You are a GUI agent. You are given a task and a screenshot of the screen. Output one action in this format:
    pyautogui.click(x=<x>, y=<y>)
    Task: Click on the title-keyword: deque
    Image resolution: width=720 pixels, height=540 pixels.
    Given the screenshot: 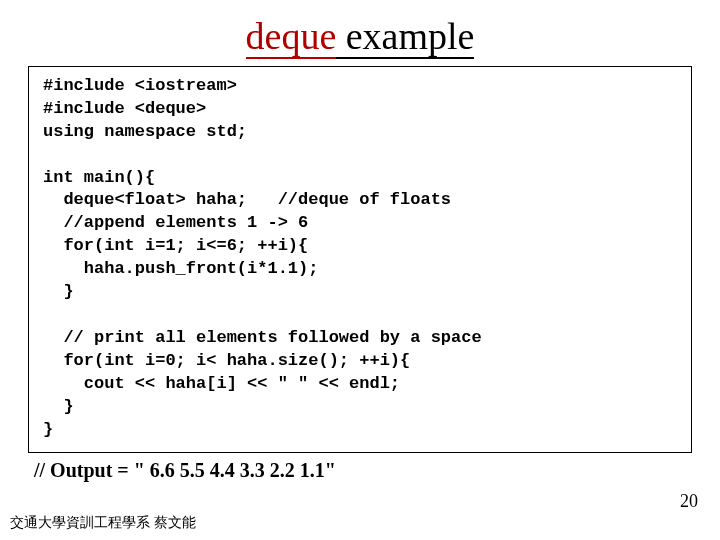 What is the action you would take?
    pyautogui.click(x=292, y=37)
    